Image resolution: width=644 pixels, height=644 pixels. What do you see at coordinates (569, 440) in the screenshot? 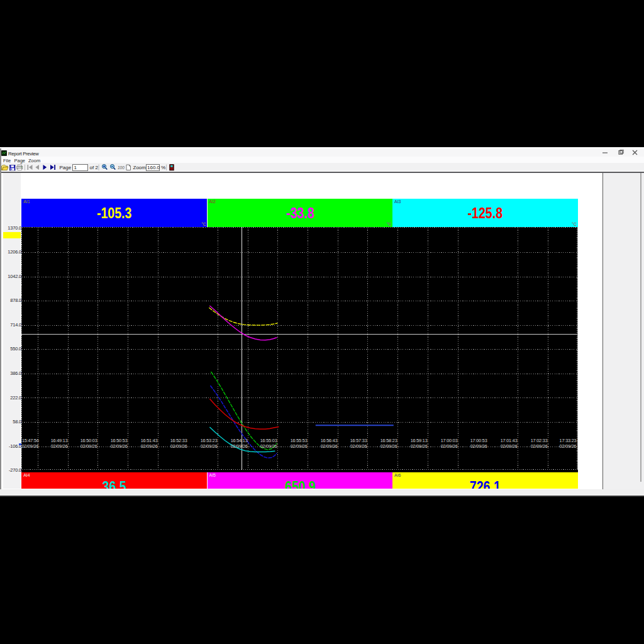
I see `svg-text: 17:33:23` at bounding box center [569, 440].